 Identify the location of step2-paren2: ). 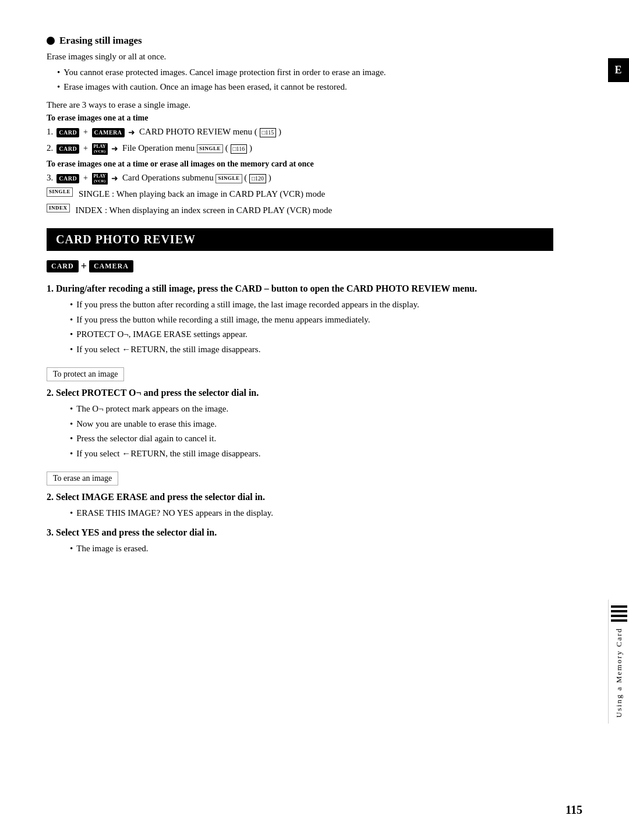
(250, 148).